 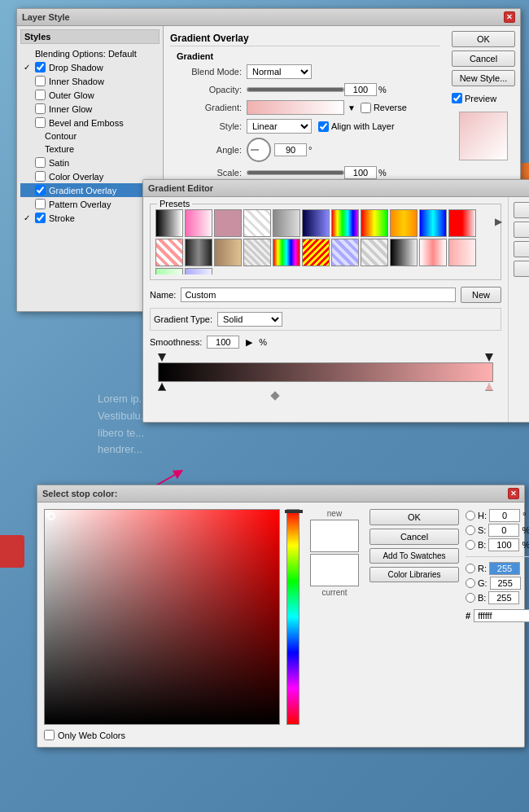 What do you see at coordinates (521, 269) in the screenshot?
I see `ge-save-button: Save...` at bounding box center [521, 269].